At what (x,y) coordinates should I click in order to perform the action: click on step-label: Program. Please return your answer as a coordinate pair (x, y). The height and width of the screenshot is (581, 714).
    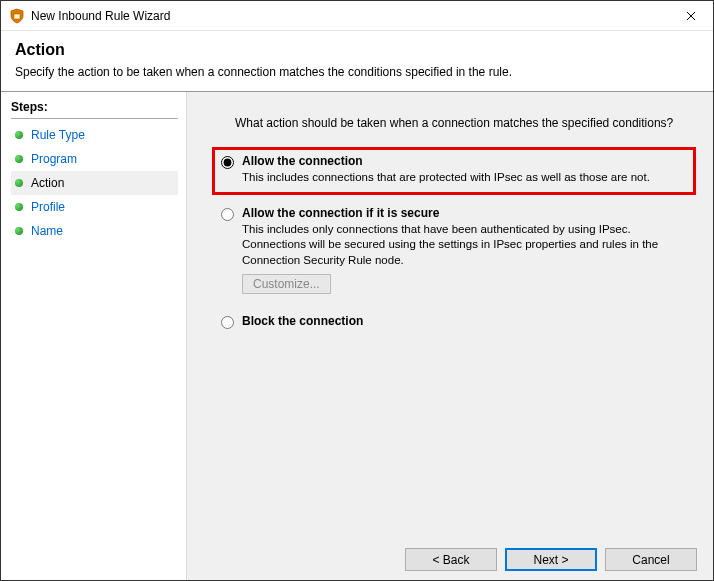
    Looking at the image, I should click on (54, 159).